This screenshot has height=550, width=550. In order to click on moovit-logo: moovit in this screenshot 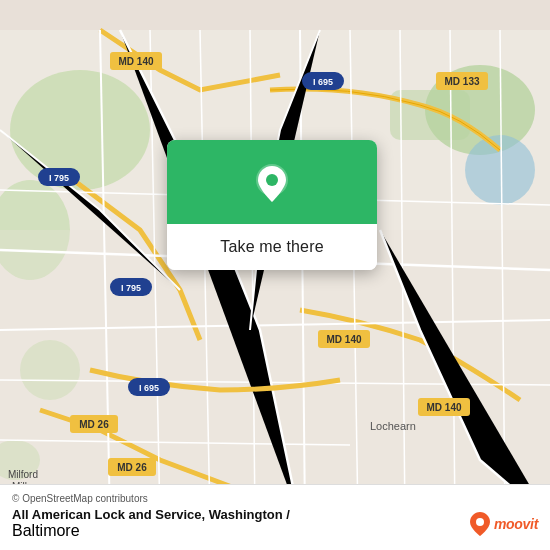, I will do `click(504, 524)`.